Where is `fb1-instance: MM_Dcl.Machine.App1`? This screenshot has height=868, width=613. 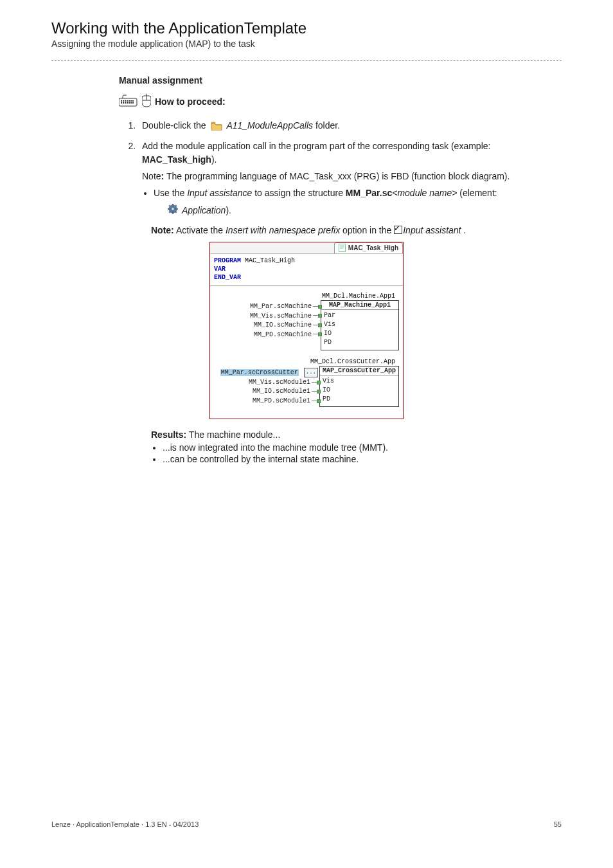 fb1-instance: MM_Dcl.Machine.App1 is located at coordinates (306, 296).